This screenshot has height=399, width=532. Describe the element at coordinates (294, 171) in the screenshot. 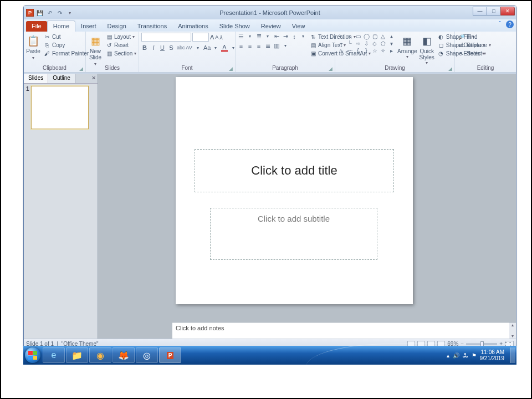

I see `title-placeholder: Click to add title` at that location.